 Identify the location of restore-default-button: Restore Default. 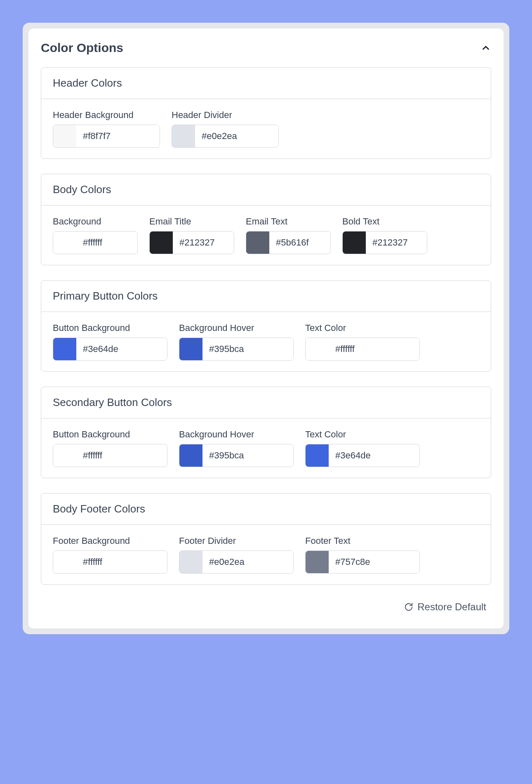
(445, 607).